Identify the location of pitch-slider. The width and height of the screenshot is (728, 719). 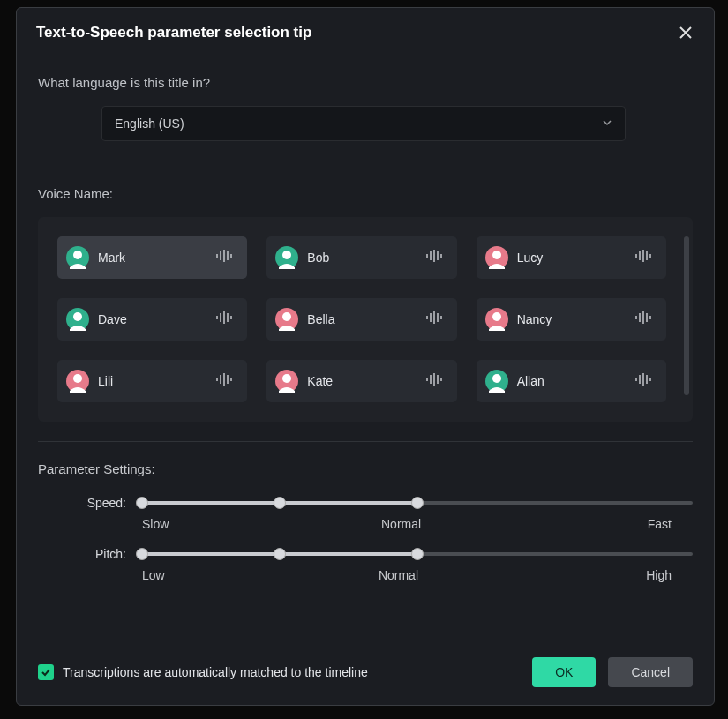
(417, 554).